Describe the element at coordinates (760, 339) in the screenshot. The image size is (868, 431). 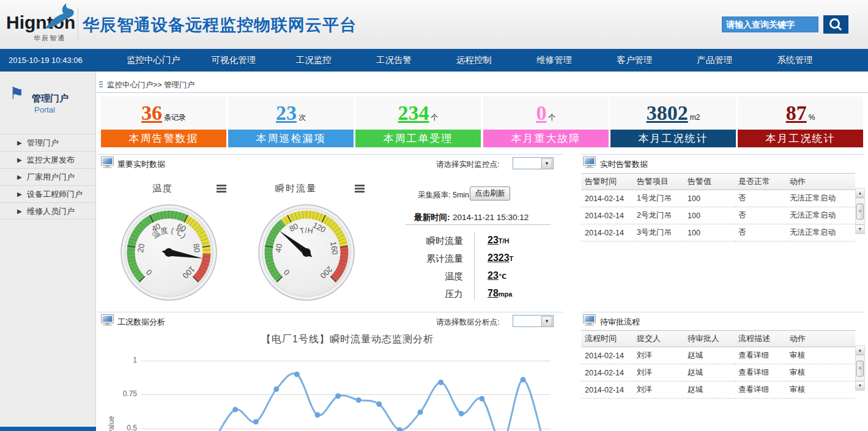
I see `col-flow-desc: 流程描述` at that location.